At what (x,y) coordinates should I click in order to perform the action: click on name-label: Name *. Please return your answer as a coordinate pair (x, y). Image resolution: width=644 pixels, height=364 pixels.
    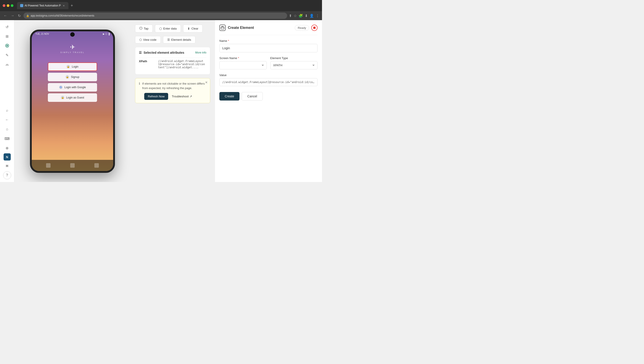
    Looking at the image, I should click on (268, 41).